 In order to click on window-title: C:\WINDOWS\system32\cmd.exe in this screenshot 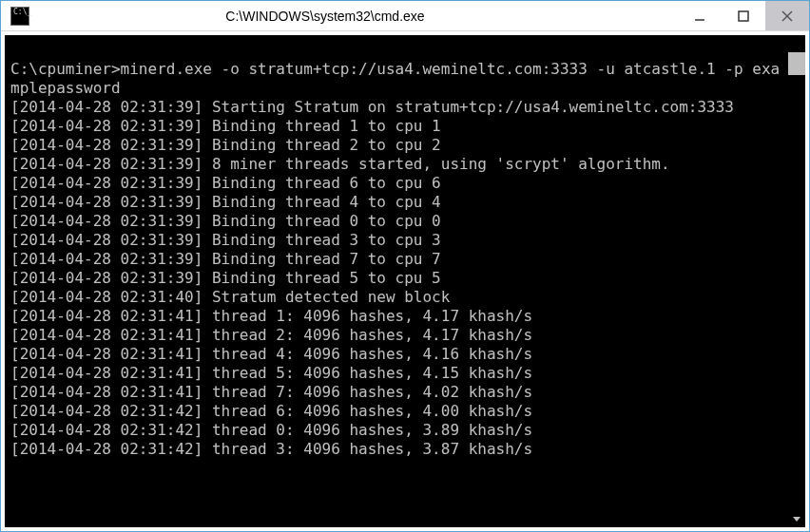, I will do `click(338, 16)`.